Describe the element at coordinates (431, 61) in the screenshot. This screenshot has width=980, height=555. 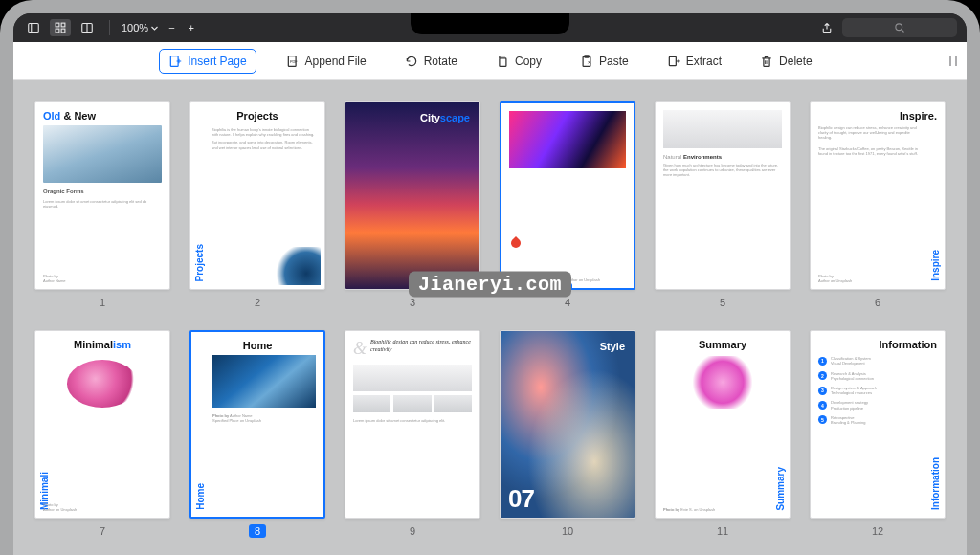
I see `rotate-button: Rotate` at that location.